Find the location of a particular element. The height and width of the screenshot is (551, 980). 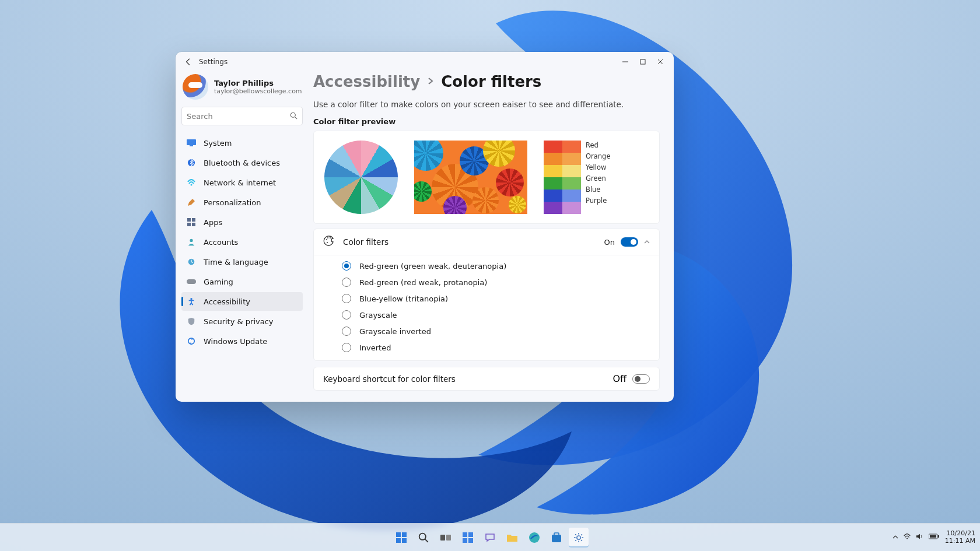

taskbar-store is located at coordinates (556, 538).